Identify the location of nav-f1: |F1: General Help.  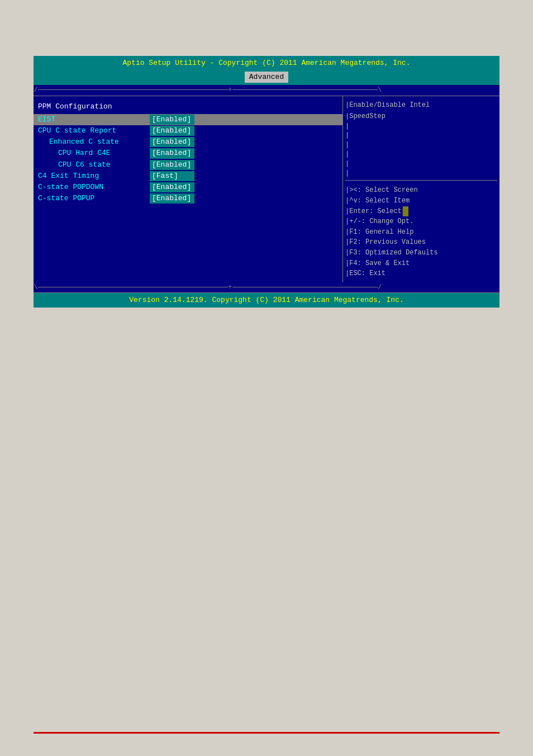
(421, 233).